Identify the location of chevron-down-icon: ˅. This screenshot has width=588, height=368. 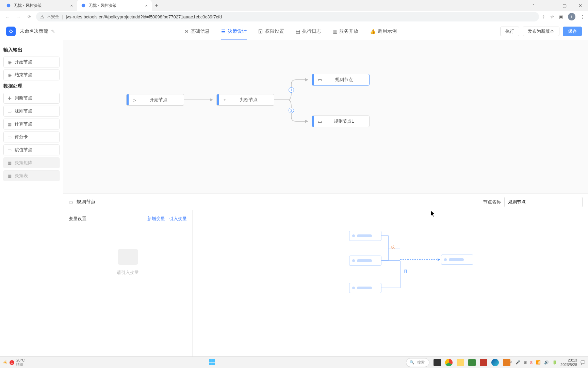
(533, 5).